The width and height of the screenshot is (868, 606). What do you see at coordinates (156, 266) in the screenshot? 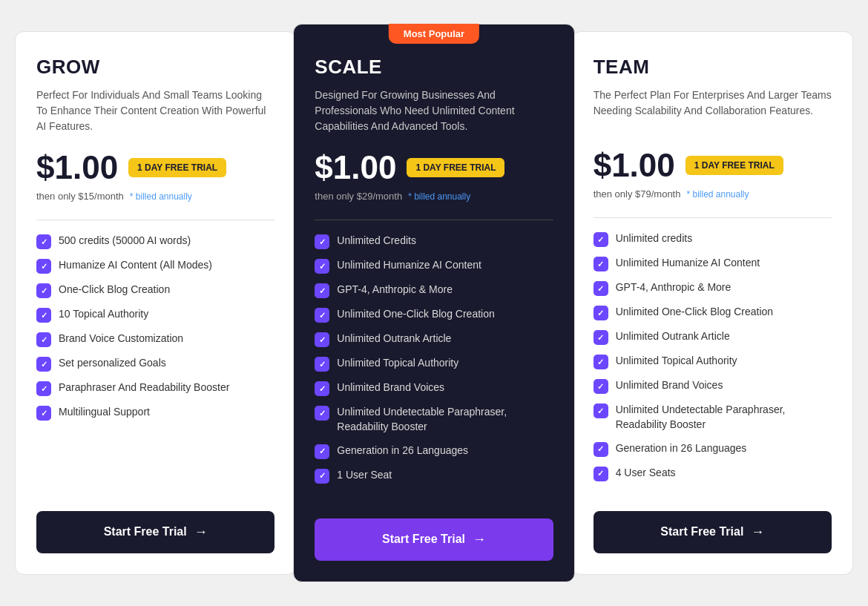
I see `feature-item: ✓ Humanize AI Content (All Modes)` at bounding box center [156, 266].